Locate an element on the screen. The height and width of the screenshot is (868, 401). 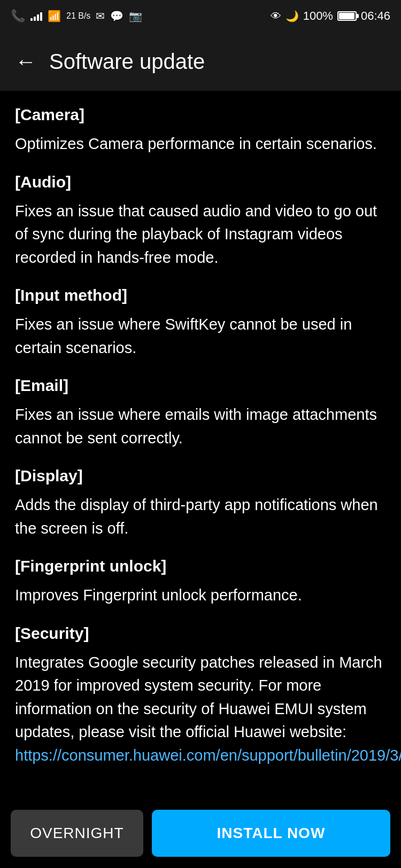
section-audio-text: Fixes an issue that caused audio and vid… is located at coordinates (200, 235).